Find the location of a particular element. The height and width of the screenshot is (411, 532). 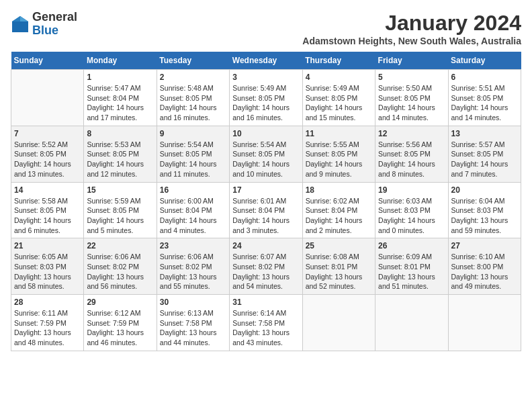

calendar-cell: 9Sunrise: 5:54 AMSunset: 8:05 PMDaylight… is located at coordinates (193, 154).